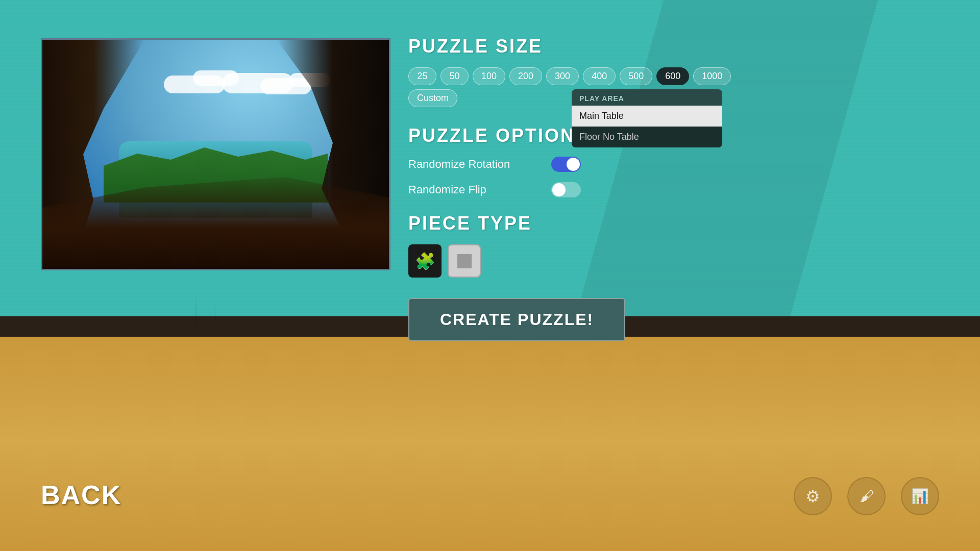 This screenshot has height=551, width=980. I want to click on size-btn-500: 500, so click(636, 77).